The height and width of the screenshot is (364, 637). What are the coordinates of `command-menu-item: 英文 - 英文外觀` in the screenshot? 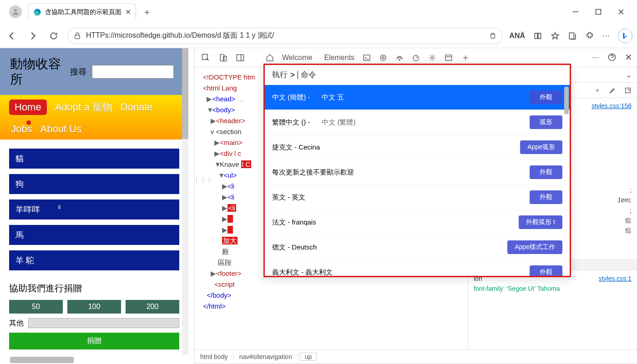 It's located at (417, 197).